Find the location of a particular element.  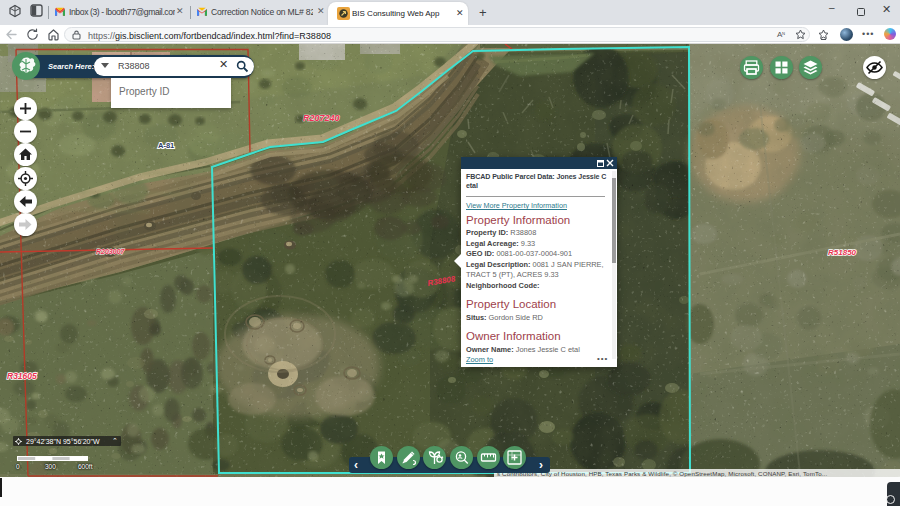

svg-text: R31605 is located at coordinates (22, 376).